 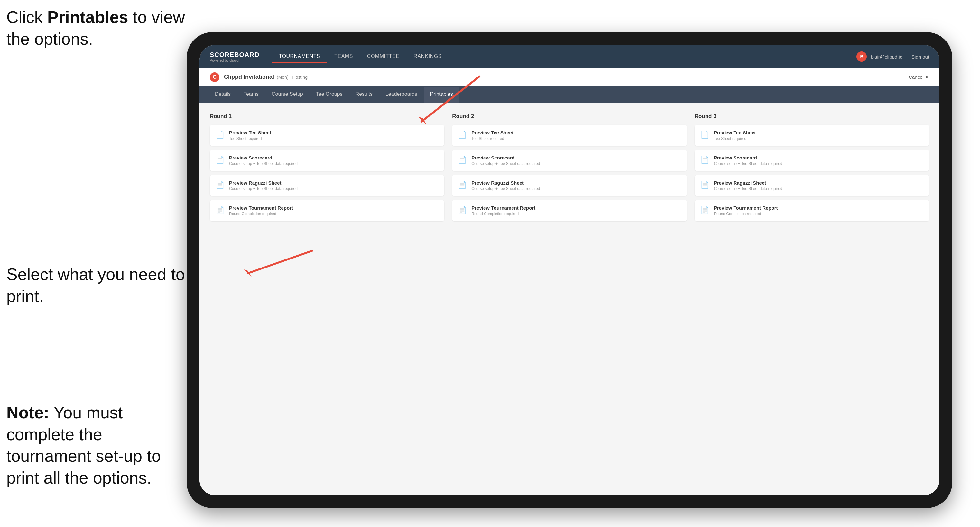 I want to click on round-2-raguzzi-subtitle: Course setup + Tee Sheet data required, so click(x=576, y=189).